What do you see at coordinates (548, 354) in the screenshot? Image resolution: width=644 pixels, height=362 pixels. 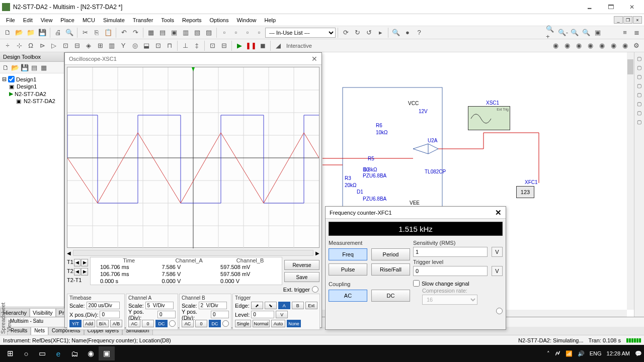 I see `tray-up-icon: ˄` at bounding box center [548, 354].